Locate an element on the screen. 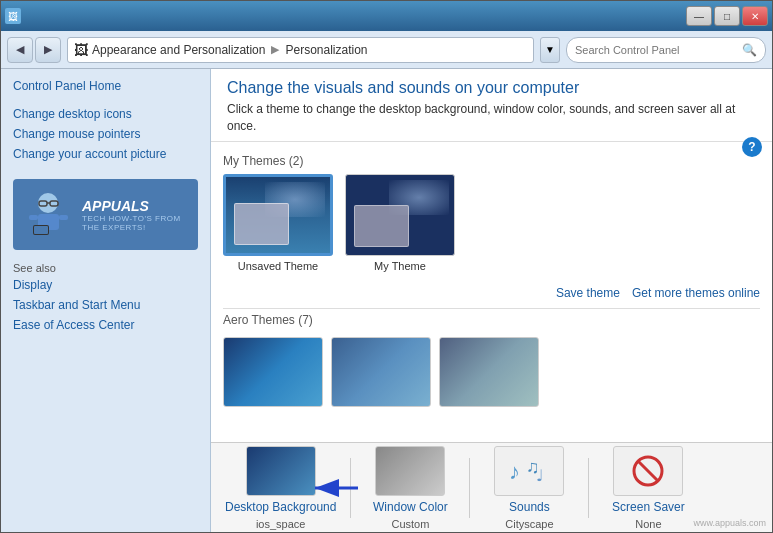 This screenshot has height=533, width=773. window-icon: 🖼 is located at coordinates (13, 16).